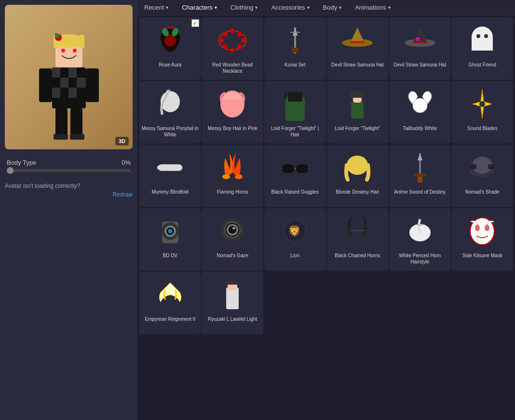  Describe the element at coordinates (295, 176) in the screenshot. I see `grid-item-black-goggles: Black Raised Goggles` at that location.